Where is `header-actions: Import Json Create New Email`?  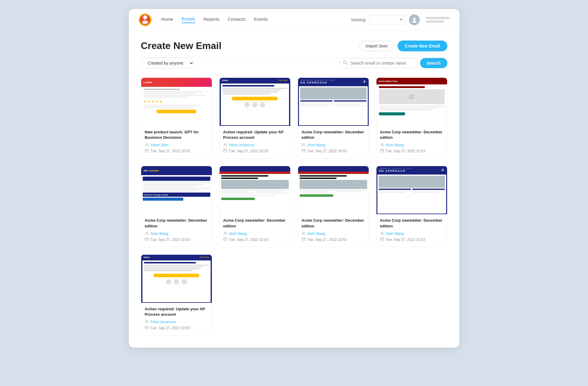 header-actions: Import Json Create New Email is located at coordinates (403, 46).